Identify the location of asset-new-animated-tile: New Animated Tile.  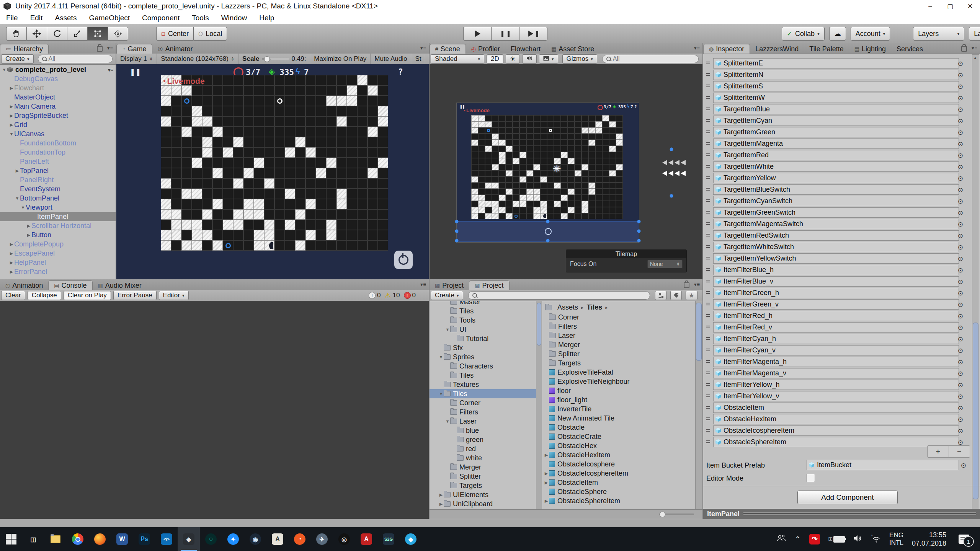
(619, 418).